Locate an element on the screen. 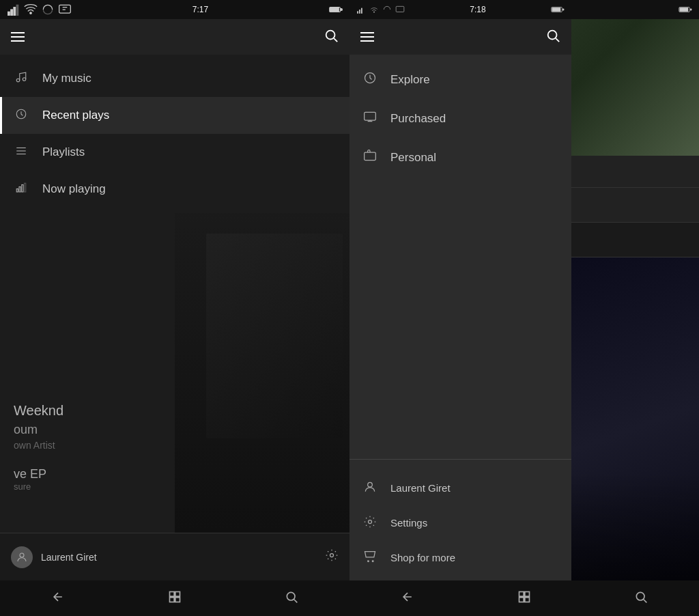 The image size is (699, 616). music-note-icon is located at coordinates (21, 79).